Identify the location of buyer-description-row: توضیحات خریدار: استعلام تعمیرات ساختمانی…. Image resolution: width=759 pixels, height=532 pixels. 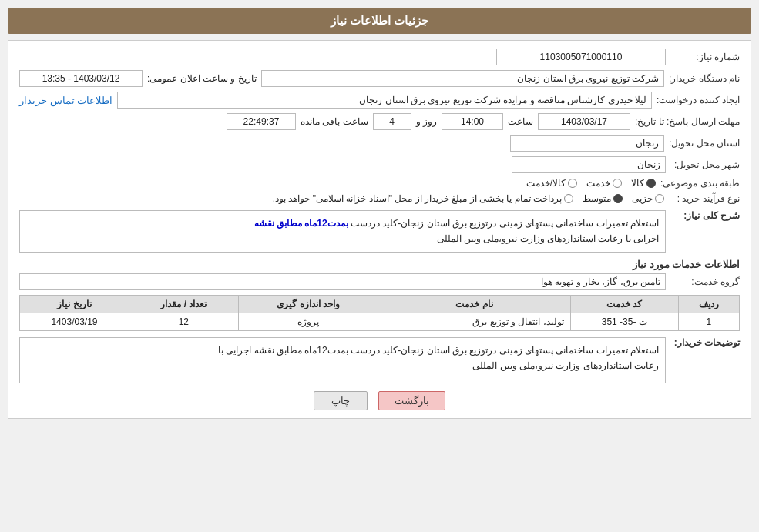
(379, 360).